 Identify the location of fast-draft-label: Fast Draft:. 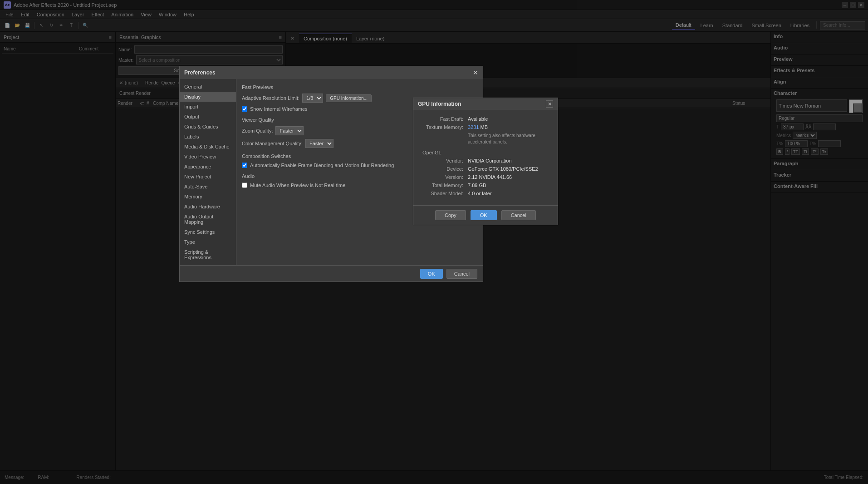
(445, 119).